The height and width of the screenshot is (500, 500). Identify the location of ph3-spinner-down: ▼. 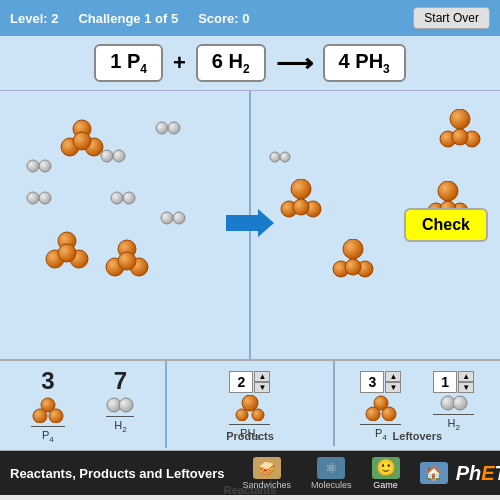
(262, 388).